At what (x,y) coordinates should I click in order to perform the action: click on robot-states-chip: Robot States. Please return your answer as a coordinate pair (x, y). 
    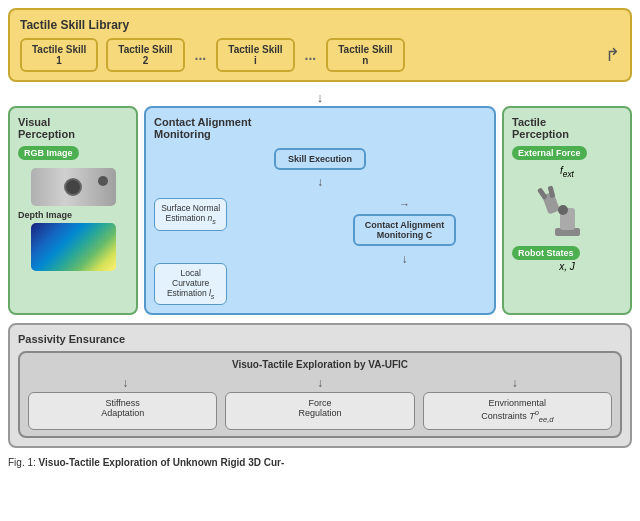
    Looking at the image, I should click on (546, 253).